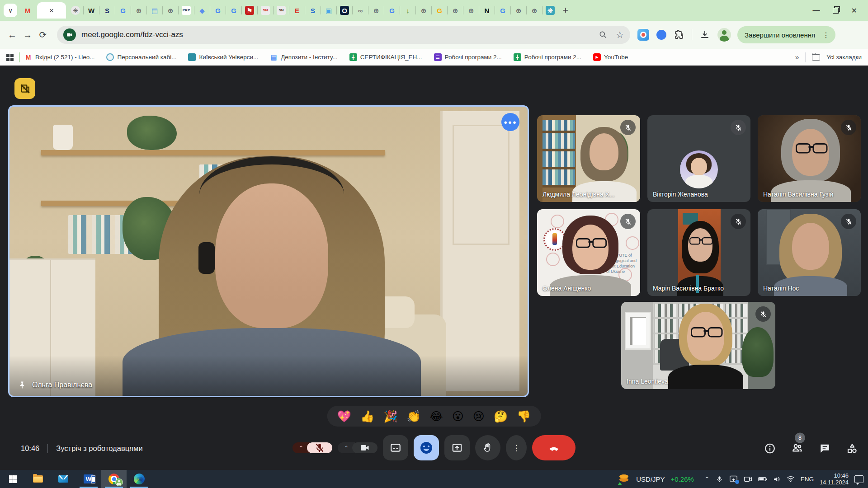 Image resolution: width=868 pixels, height=488 pixels. What do you see at coordinates (589, 253) in the screenshot?
I see `participant-tile: INSTITUTE of Pedagogical and Adult Educa…` at bounding box center [589, 253].